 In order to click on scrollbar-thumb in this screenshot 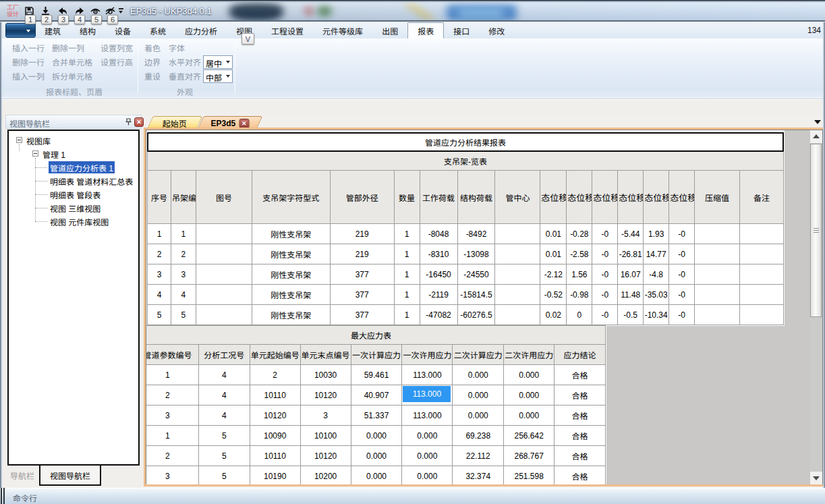, I will do `click(816, 231)`.